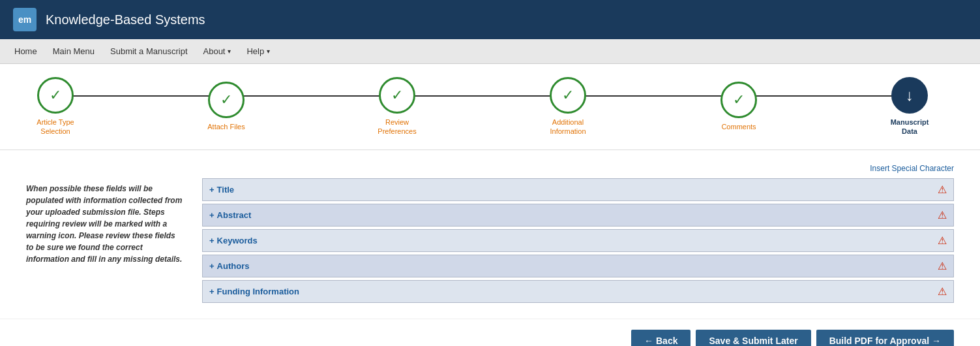  Describe the element at coordinates (104, 234) in the screenshot. I see `instructions-panel: When possible these fields will be popul…` at that location.